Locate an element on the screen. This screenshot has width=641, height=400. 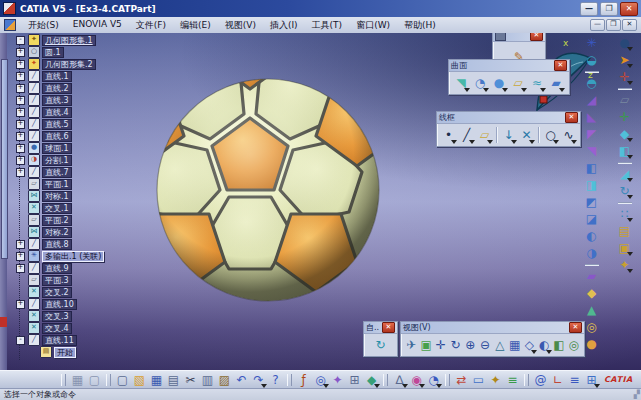
tree-item-label: 平面.1 is located at coordinates (57, 184).